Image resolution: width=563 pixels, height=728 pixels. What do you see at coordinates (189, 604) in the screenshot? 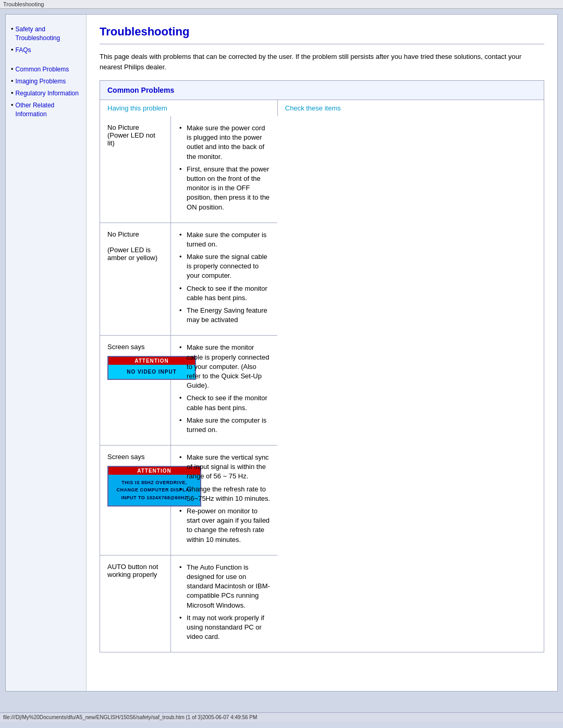
I see `table-row: AUTO button not working properly The Aut…` at bounding box center [189, 604].